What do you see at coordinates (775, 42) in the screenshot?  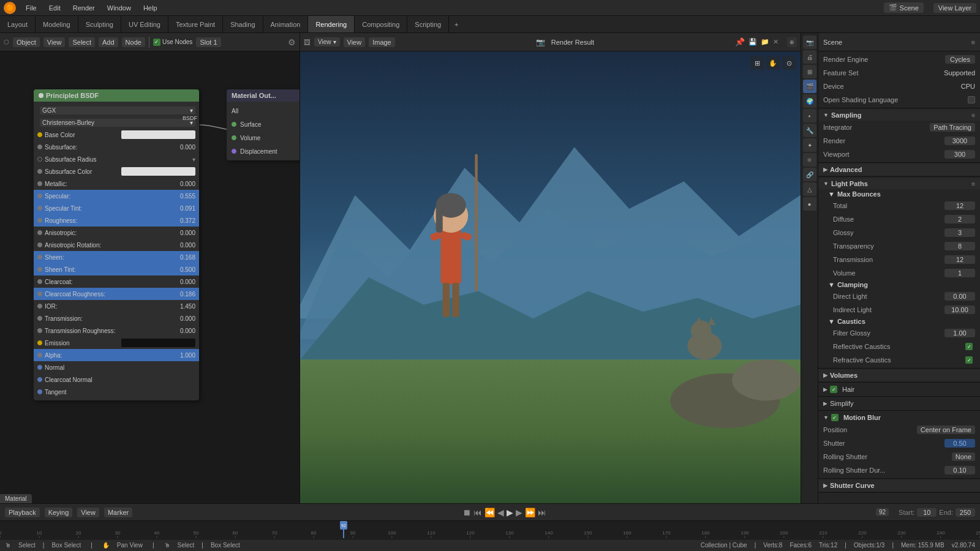 I see `render-x-icon: ✕` at bounding box center [775, 42].